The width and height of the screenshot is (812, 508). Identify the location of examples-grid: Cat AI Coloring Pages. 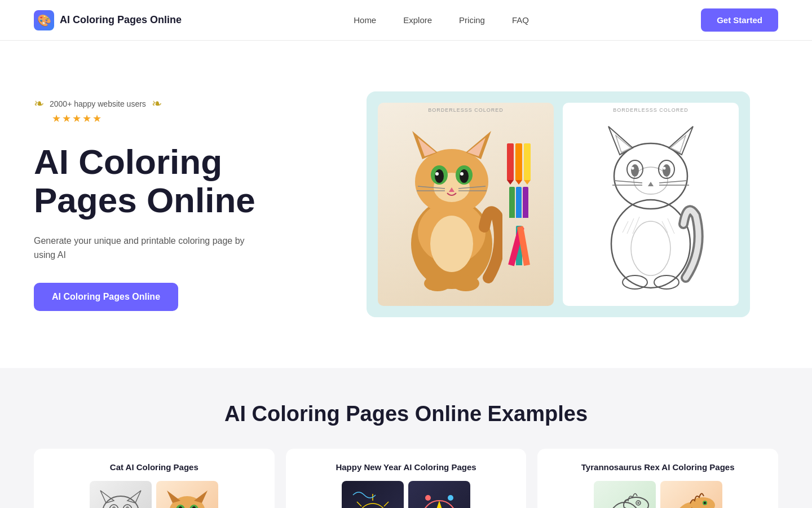
(406, 479).